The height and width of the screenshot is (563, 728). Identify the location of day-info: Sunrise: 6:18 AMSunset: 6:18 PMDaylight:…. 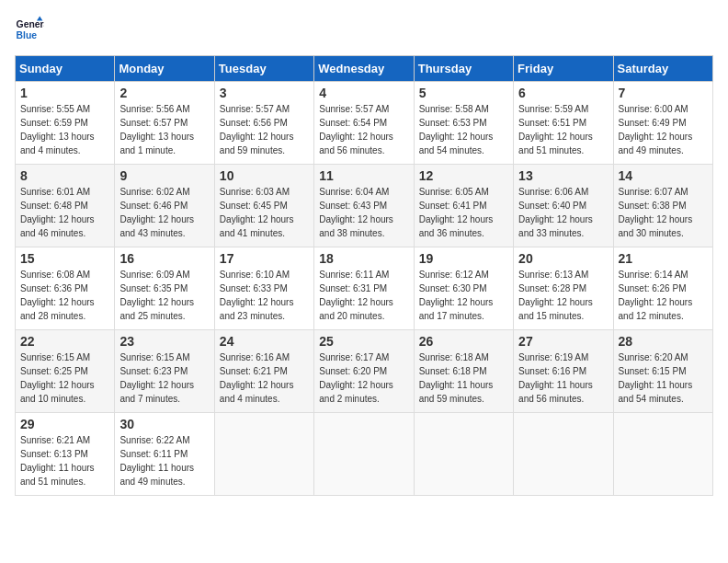
(463, 378).